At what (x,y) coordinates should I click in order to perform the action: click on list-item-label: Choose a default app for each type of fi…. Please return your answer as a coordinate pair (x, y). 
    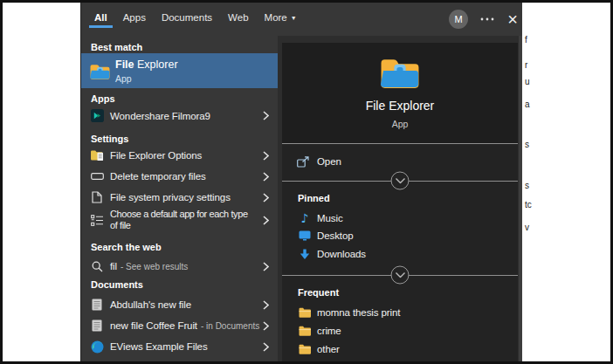
    Looking at the image, I should click on (182, 220).